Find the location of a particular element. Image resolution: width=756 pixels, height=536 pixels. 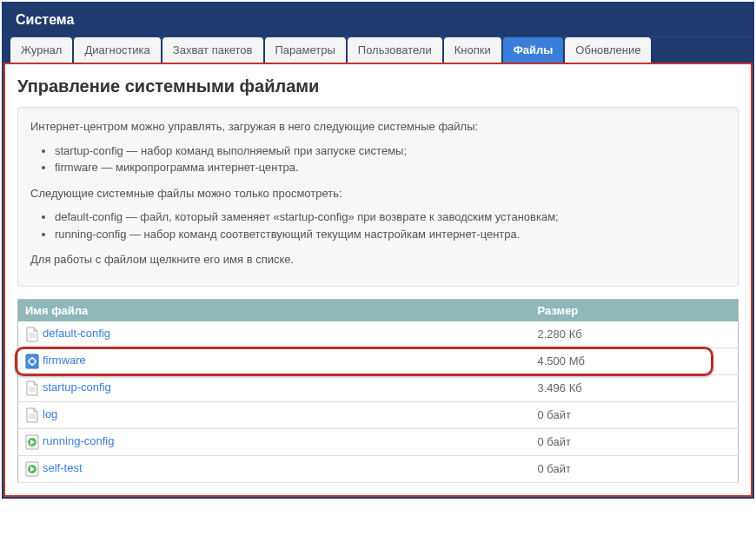

file-name-cell: log is located at coordinates (275, 415).